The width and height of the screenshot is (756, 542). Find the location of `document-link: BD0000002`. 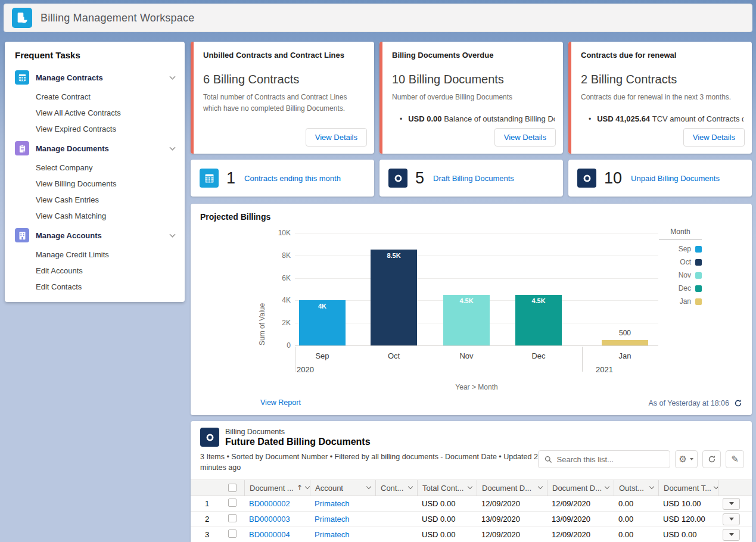

document-link: BD0000002 is located at coordinates (269, 504).